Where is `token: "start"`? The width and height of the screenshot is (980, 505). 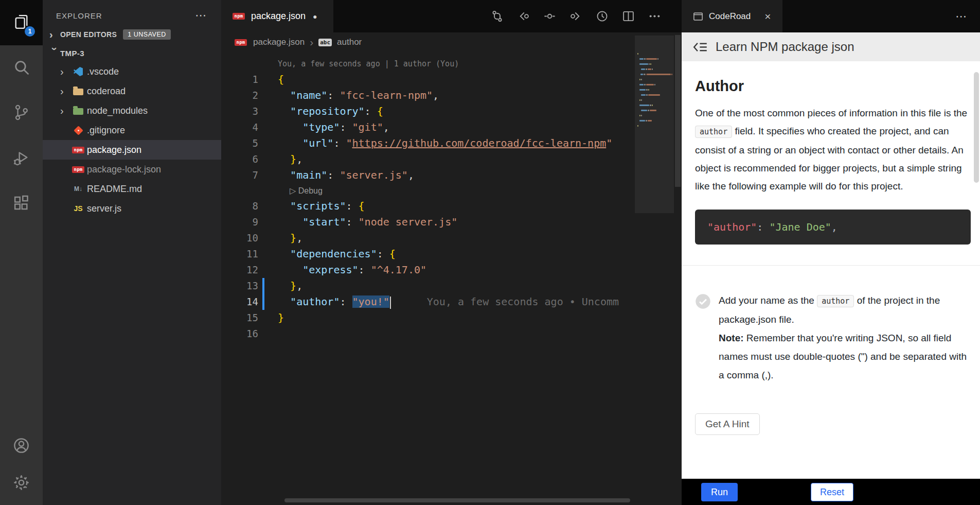
token: "start" is located at coordinates (324, 222).